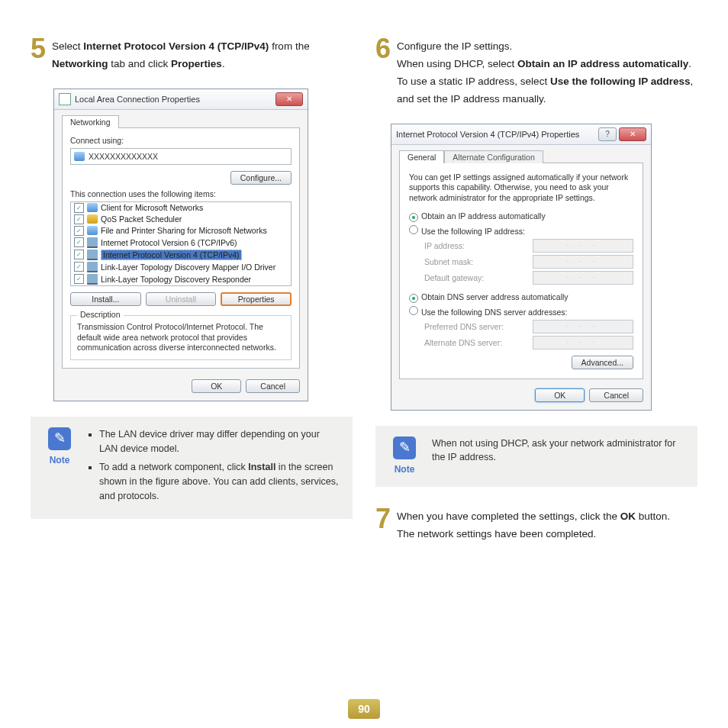  Describe the element at coordinates (90, 122) in the screenshot. I see `tab-networking: Networking` at that location.